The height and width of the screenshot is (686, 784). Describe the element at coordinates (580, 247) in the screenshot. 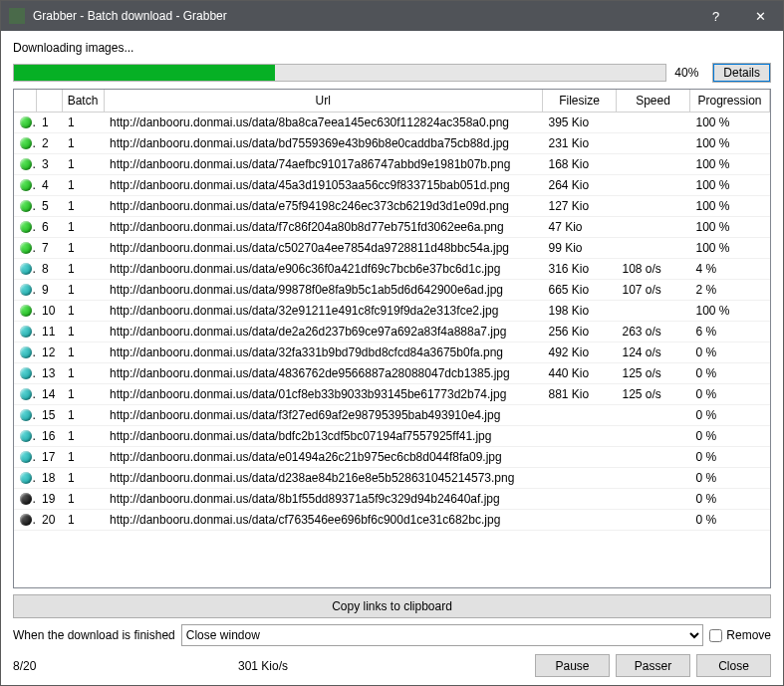

I see `row-filesize: 99 Kio` at that location.